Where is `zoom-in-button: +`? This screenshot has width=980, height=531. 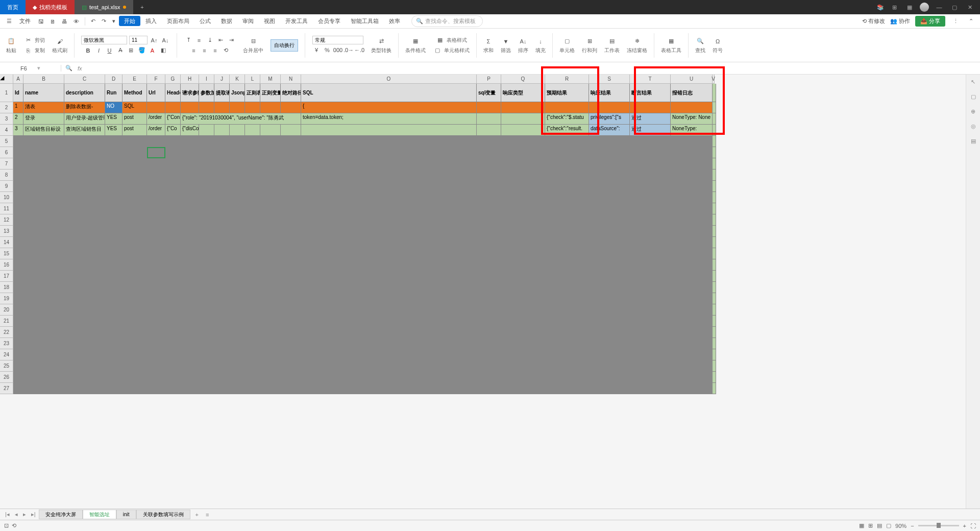 zoom-in-button: + is located at coordinates (965, 526).